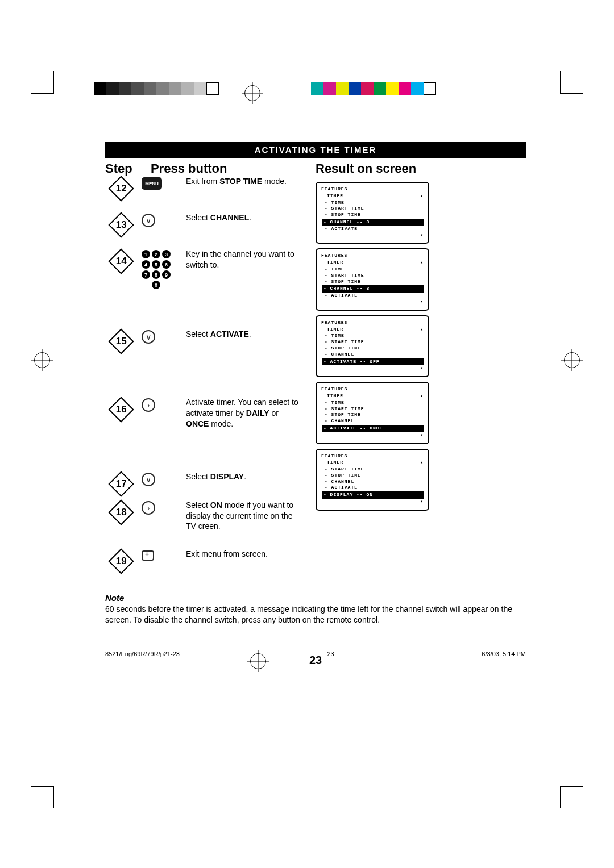  Describe the element at coordinates (418, 169) in the screenshot. I see `col-result: Result on screen` at that location.